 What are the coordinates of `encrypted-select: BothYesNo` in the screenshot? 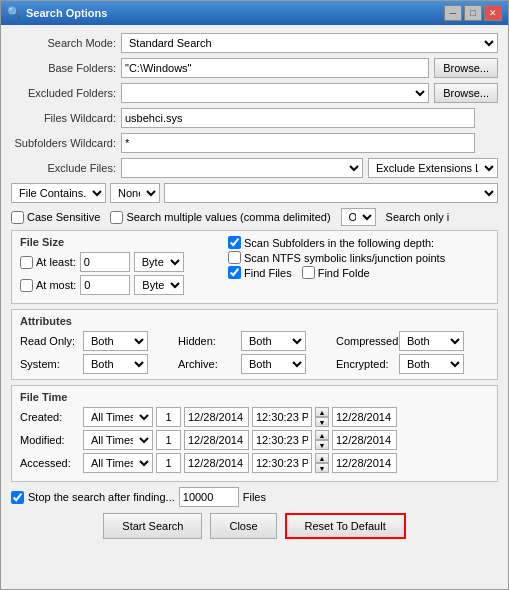 It's located at (432, 364).